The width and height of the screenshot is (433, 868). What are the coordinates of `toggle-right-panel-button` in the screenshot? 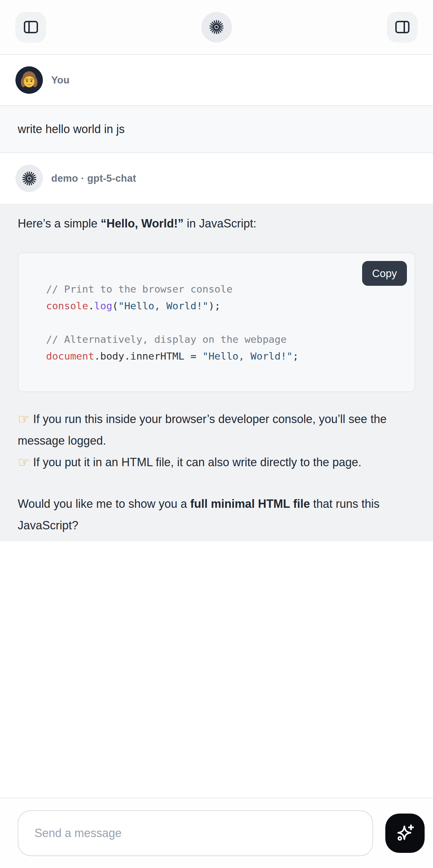 It's located at (402, 27).